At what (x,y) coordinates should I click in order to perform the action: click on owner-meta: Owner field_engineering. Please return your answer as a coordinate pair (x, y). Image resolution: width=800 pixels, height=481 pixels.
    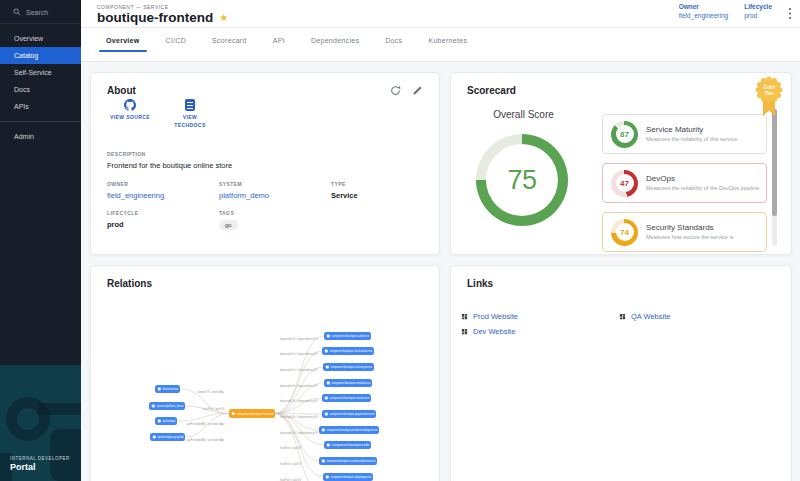
    Looking at the image, I should click on (704, 11).